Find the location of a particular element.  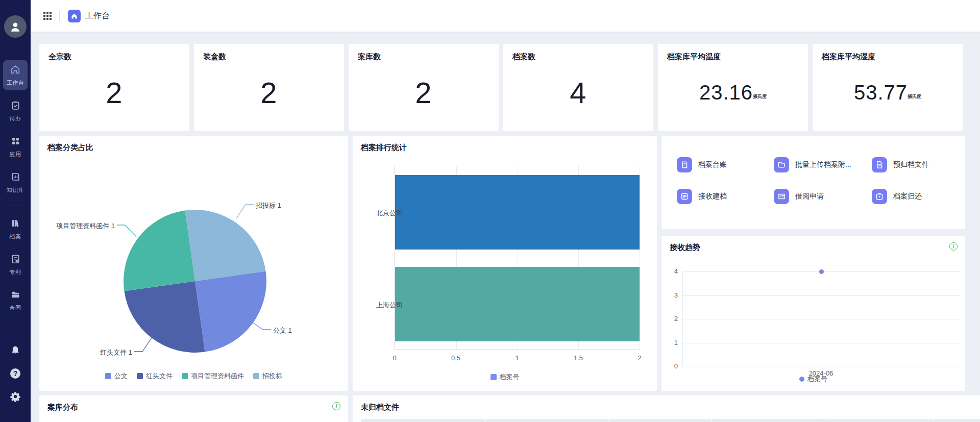

stat-card: 全宗数2 is located at coordinates (114, 88).